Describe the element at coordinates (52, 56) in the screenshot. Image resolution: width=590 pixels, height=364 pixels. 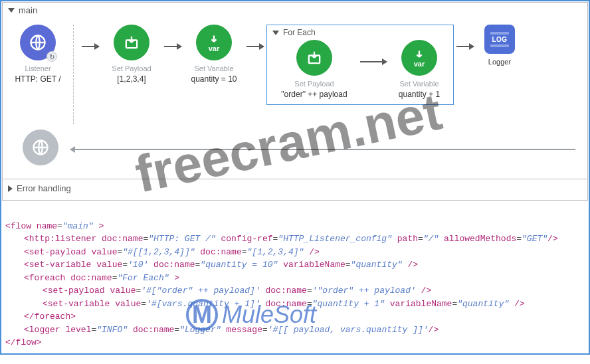
I see `cycle-badge-icon: ↻` at that location.